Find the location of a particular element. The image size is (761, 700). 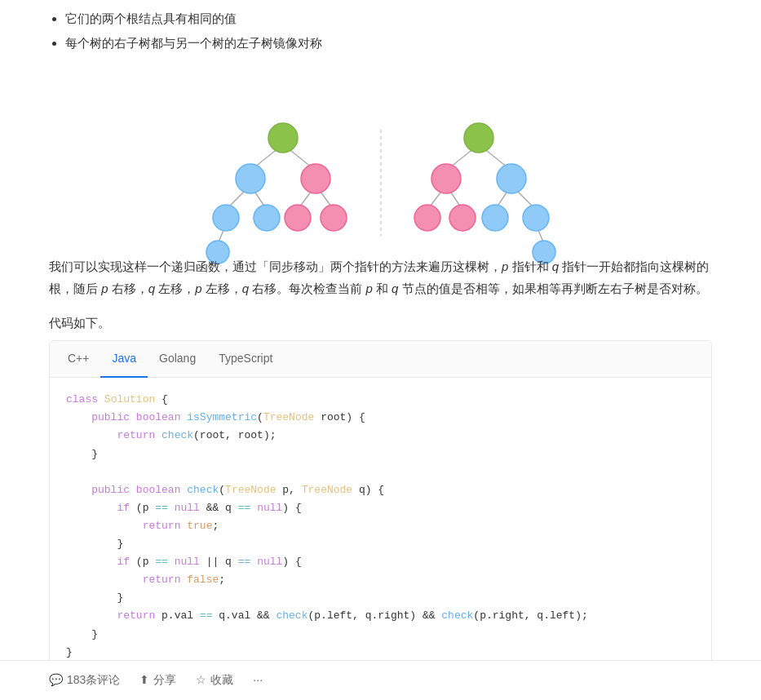

collect-label: 收藏 is located at coordinates (222, 680).